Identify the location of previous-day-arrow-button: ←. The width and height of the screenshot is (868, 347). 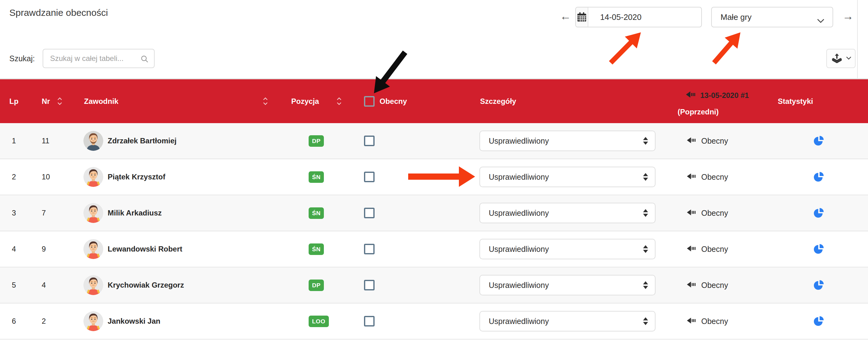
(565, 16).